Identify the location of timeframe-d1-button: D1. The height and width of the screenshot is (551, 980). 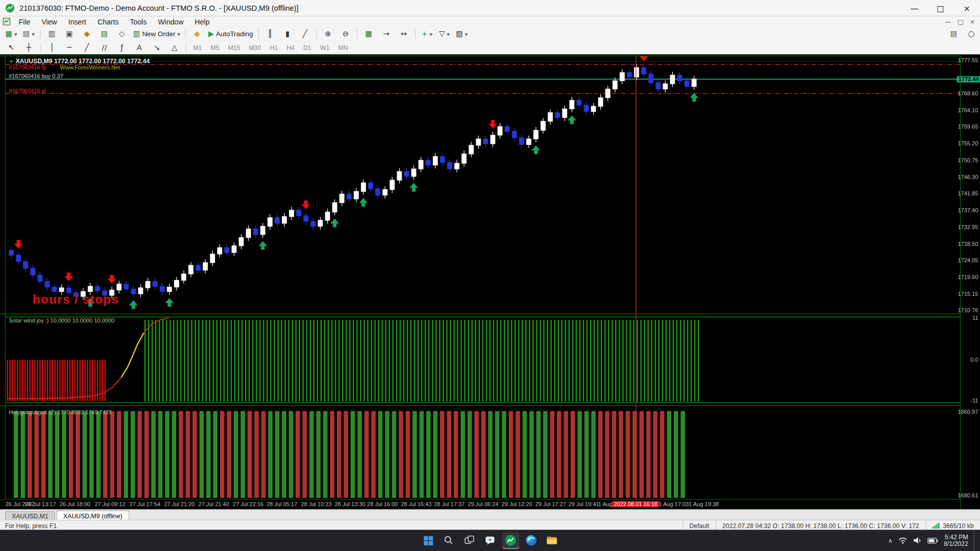
(307, 47).